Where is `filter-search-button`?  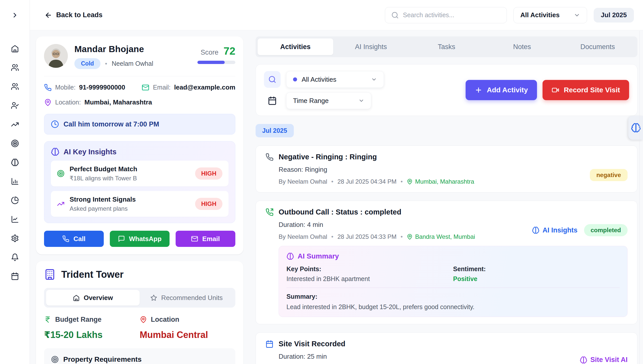 filter-search-button is located at coordinates (272, 79).